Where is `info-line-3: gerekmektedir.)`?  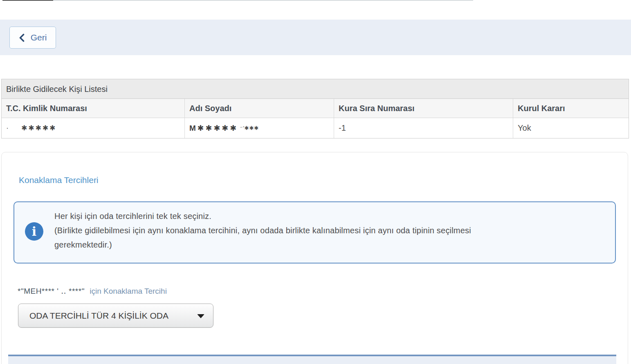
info-line-3: gerekmektedir.) is located at coordinates (326, 245).